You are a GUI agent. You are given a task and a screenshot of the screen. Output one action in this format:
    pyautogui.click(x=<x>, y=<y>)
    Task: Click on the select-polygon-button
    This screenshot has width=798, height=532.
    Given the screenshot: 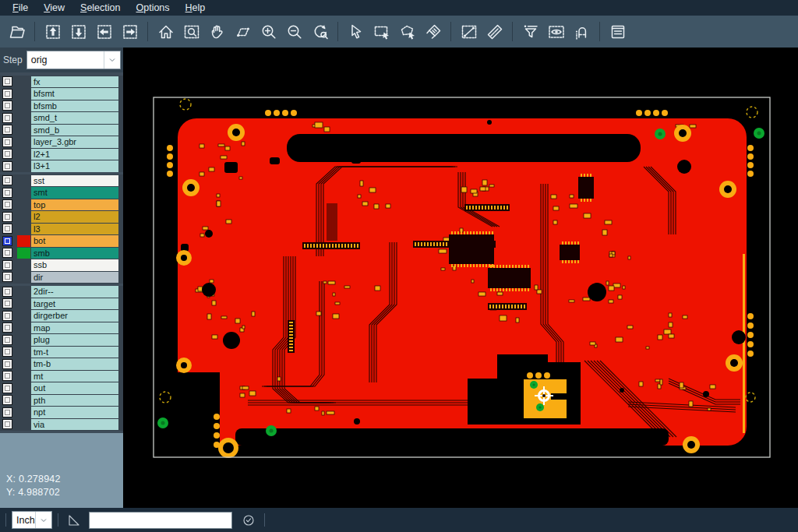 What is the action you would take?
    pyautogui.click(x=407, y=31)
    